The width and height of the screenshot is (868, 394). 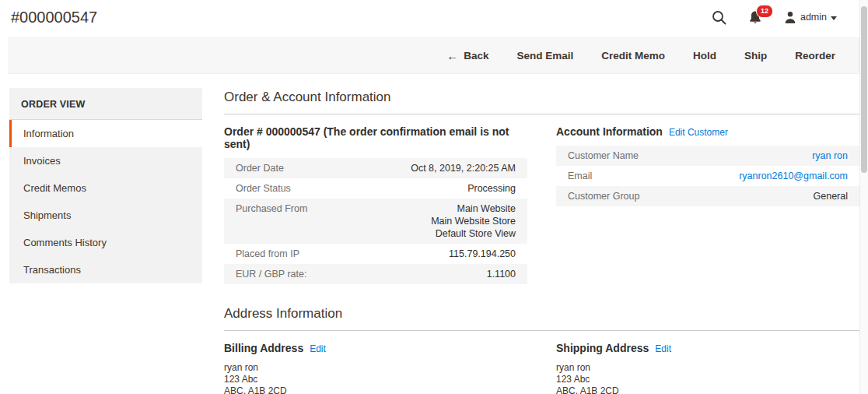 What do you see at coordinates (106, 269) in the screenshot?
I see `sidebar-item-transactions: Transactions` at bounding box center [106, 269].